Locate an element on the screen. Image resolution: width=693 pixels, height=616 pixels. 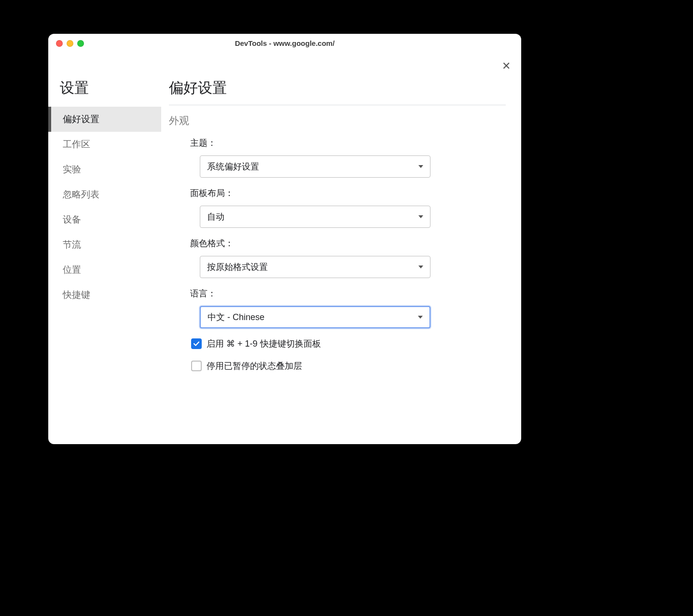
color-format-value: 按原始格式设置 is located at coordinates (237, 267).